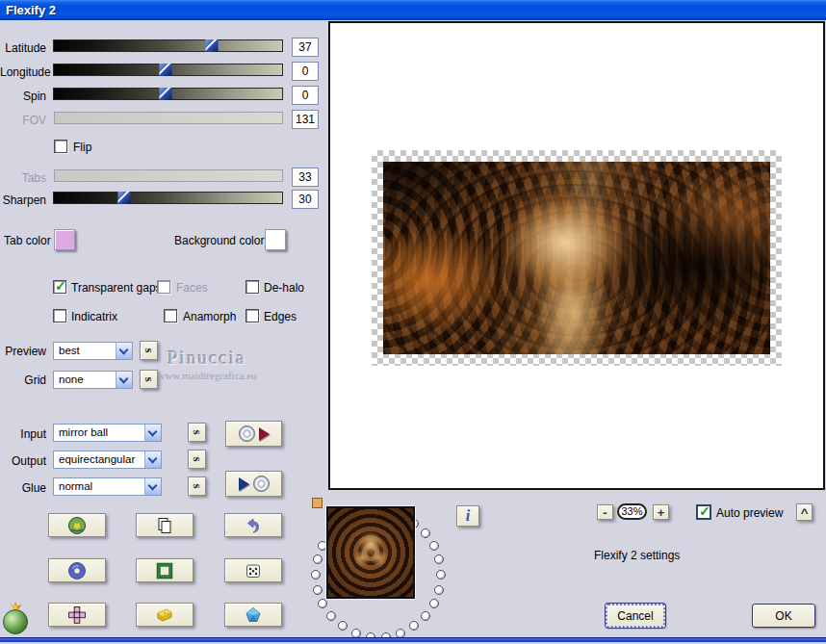  What do you see at coordinates (212, 46) in the screenshot?
I see `latitude-slider-marker` at bounding box center [212, 46].